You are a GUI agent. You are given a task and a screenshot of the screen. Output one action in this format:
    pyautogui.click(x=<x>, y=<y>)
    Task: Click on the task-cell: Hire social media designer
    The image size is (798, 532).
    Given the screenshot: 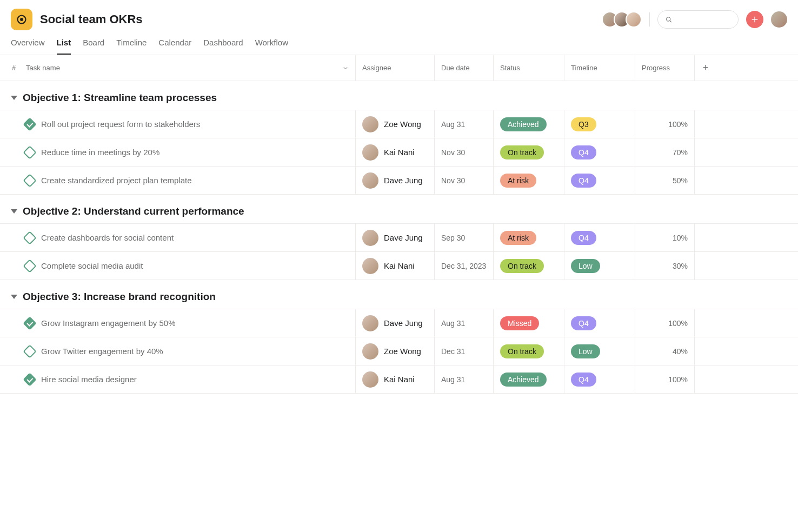 What is the action you would take?
    pyautogui.click(x=178, y=380)
    